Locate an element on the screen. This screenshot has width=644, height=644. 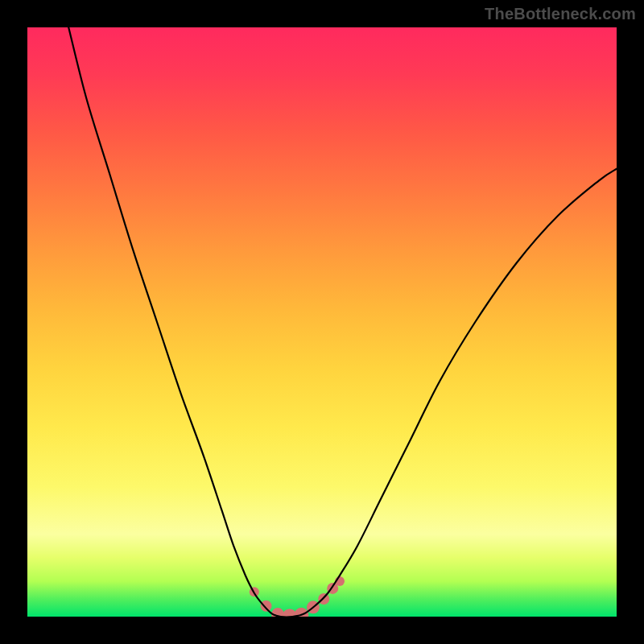
watermark-text: TheBottleneck.com is located at coordinates (560, 14).